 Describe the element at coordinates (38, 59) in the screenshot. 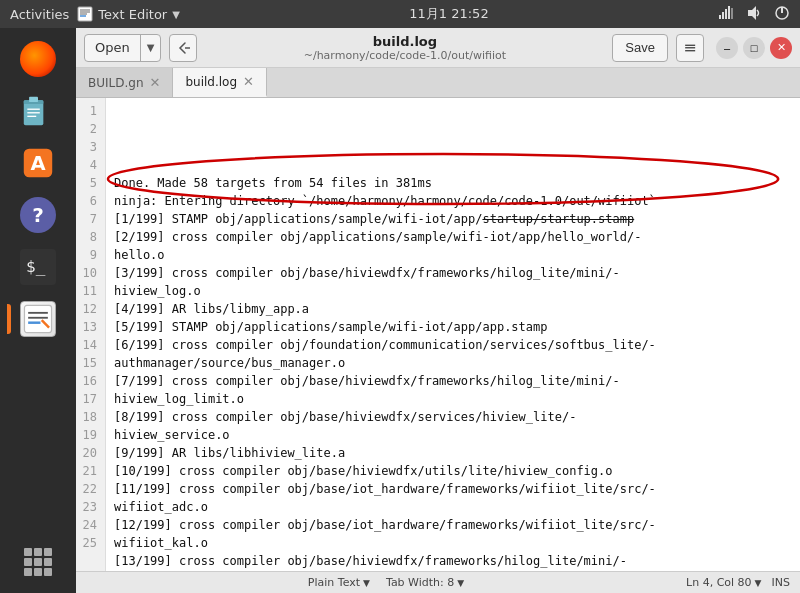

I see `sidebar-item-firefox` at that location.